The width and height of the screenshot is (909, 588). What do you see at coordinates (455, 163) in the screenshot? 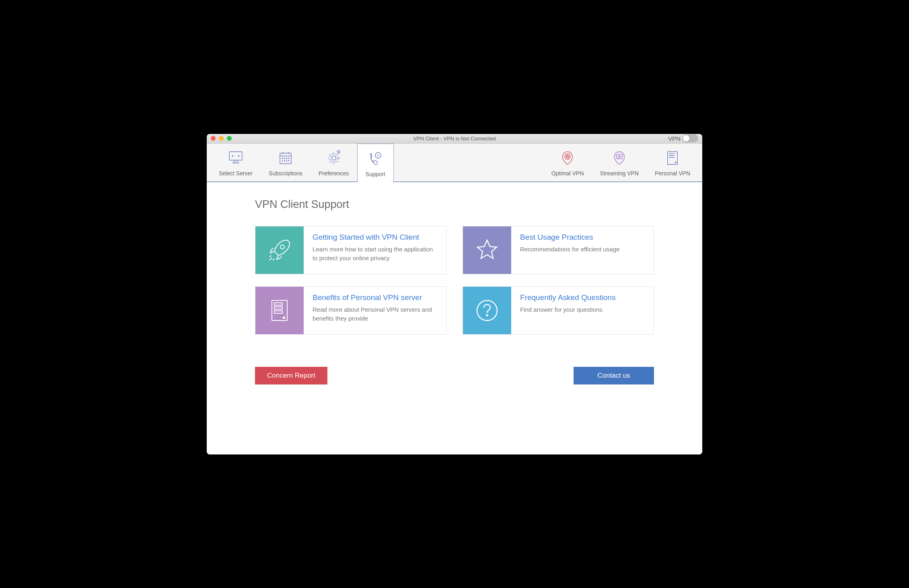
I see `toolbar: Select Server Subscriptions` at bounding box center [455, 163].